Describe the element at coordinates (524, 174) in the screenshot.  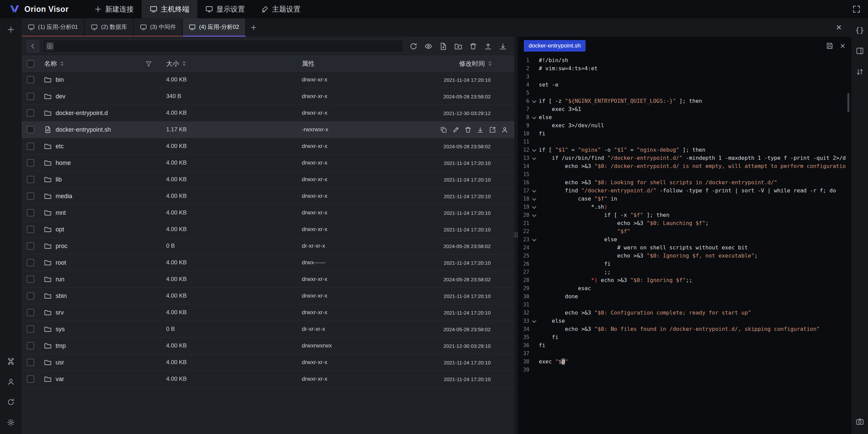
I see `line-number: 15` at that location.